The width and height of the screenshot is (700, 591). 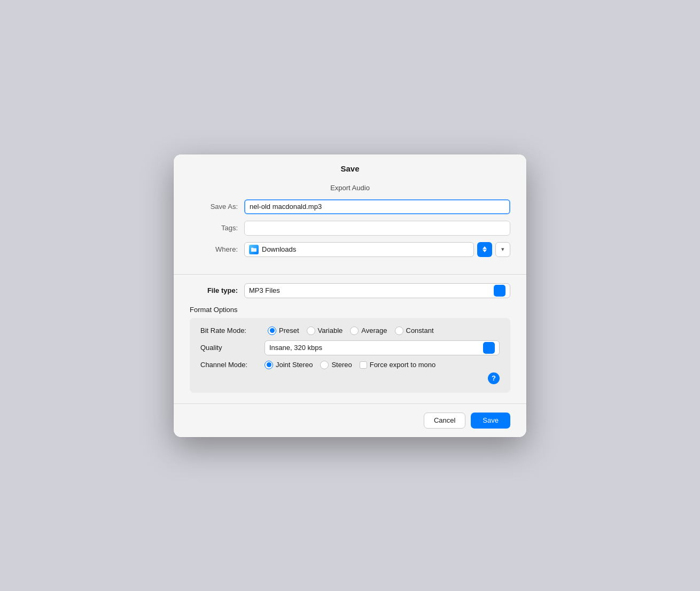 I want to click on save-as-label: Save As:, so click(x=214, y=206).